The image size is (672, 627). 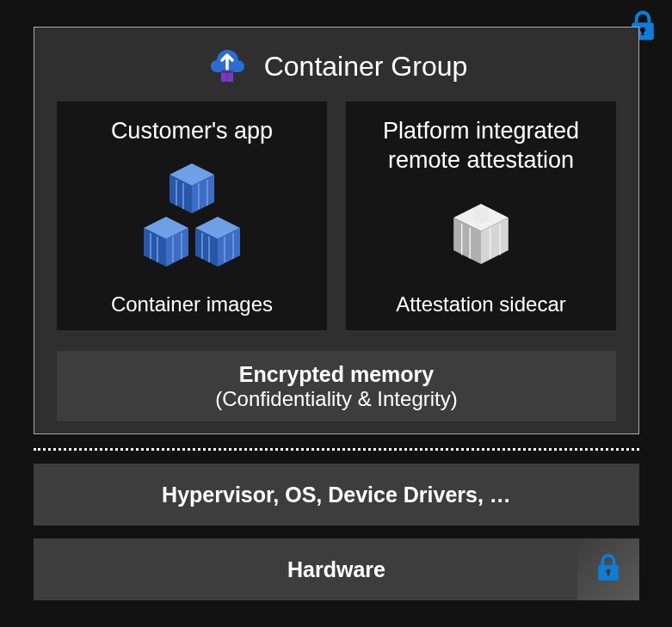 I want to click on container-group-title: Container Group, so click(x=367, y=67).